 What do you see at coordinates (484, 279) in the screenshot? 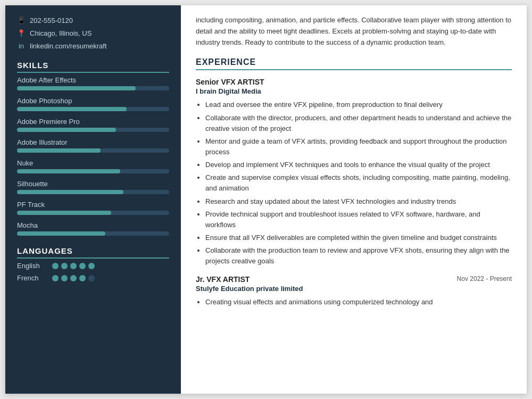
I see `job-date: Nov 2022 - Present` at bounding box center [484, 279].